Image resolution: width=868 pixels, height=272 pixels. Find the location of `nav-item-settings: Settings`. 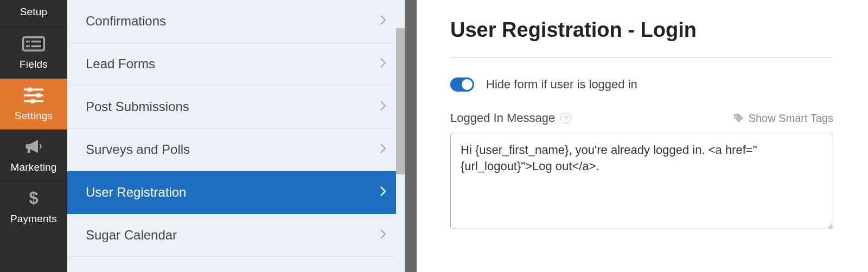

nav-item-settings: Settings is located at coordinates (34, 104).